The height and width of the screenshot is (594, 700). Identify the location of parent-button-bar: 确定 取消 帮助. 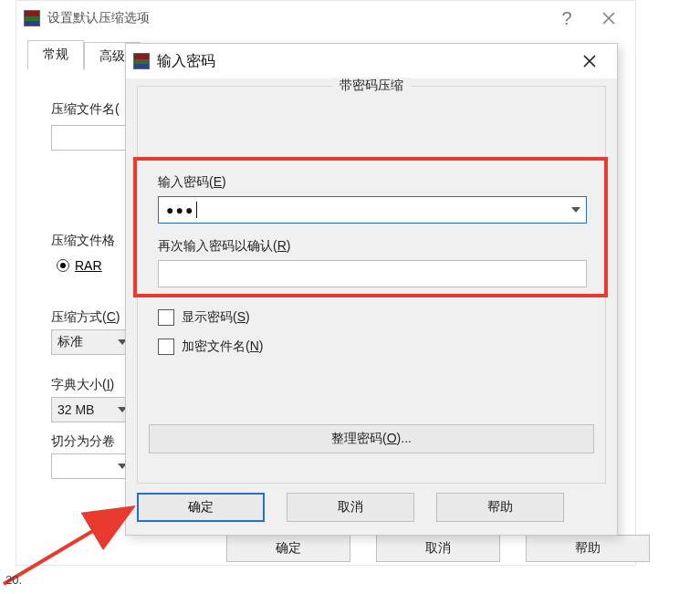
(438, 548).